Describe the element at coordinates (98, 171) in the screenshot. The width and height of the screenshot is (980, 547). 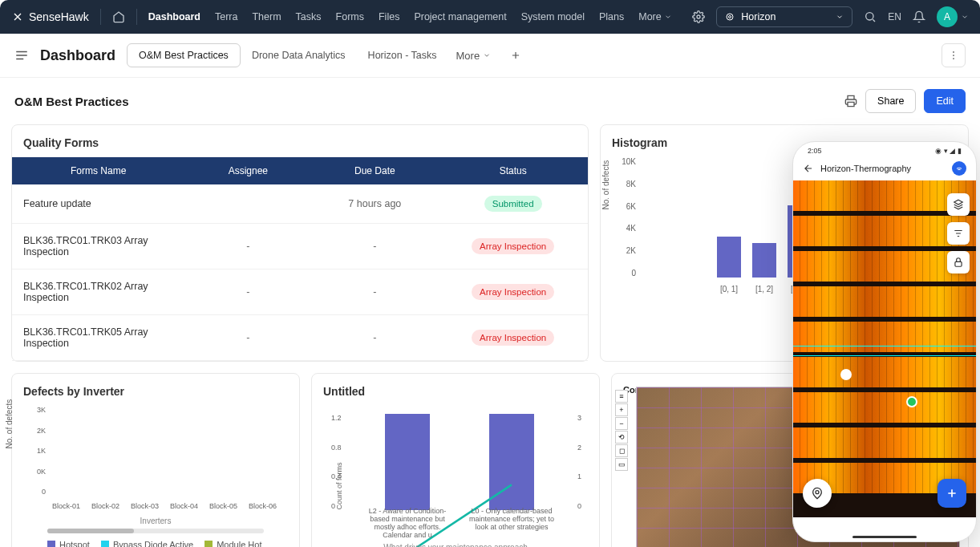
I see `col-forms-name: Forms Name` at that location.